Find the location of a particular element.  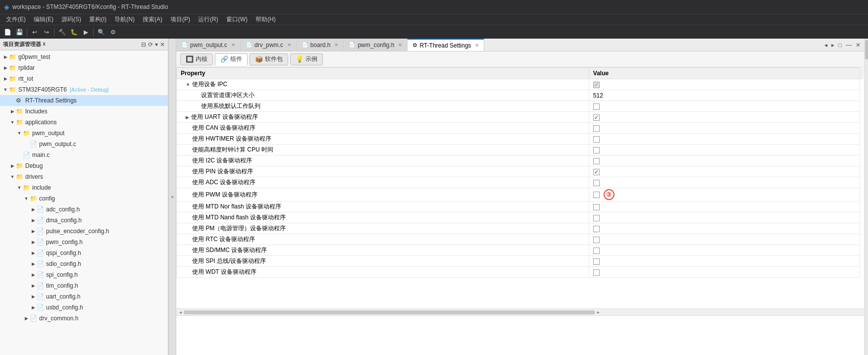

tab-close-1: ✕ is located at coordinates (289, 45).